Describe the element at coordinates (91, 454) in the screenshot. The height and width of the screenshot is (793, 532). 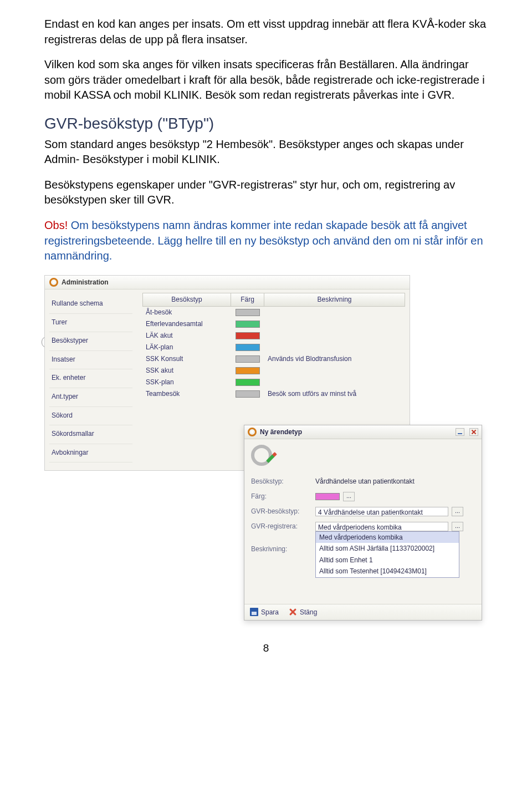
I see `sidebar-item: Avbokningar` at that location.